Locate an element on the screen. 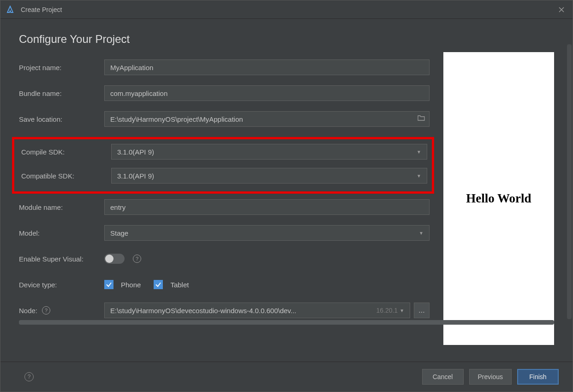 The width and height of the screenshot is (573, 392). label-node: Node: ? is located at coordinates (62, 310).